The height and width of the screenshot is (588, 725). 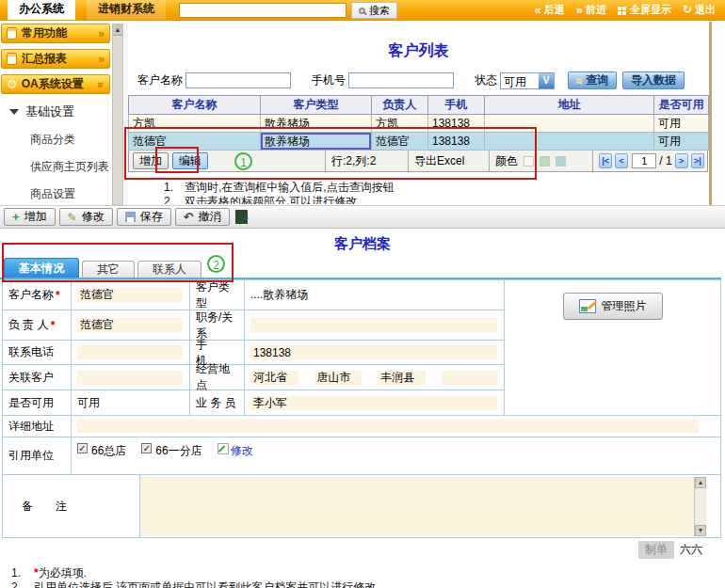 What do you see at coordinates (374, 326) in the screenshot?
I see `duty-input` at bounding box center [374, 326].